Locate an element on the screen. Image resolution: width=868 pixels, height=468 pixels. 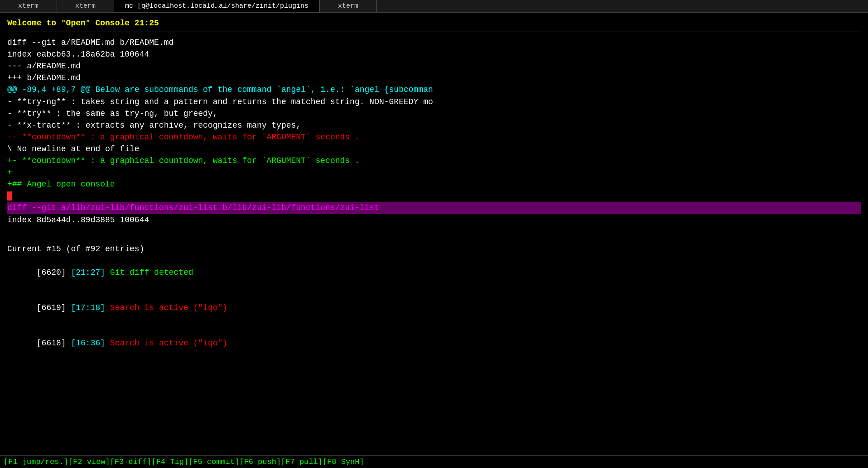
tab-mc: mc [q@localhost.locald…al/share/zinit/pl… is located at coordinates (217, 6).